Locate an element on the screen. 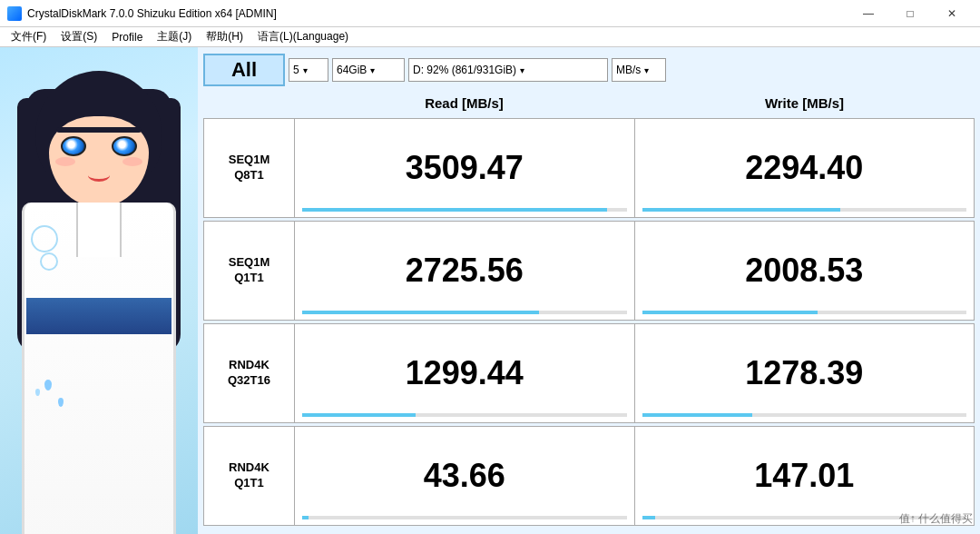 The height and width of the screenshot is (534, 980). write-bar-container-seq1m-q1t1 is located at coordinates (805, 312).